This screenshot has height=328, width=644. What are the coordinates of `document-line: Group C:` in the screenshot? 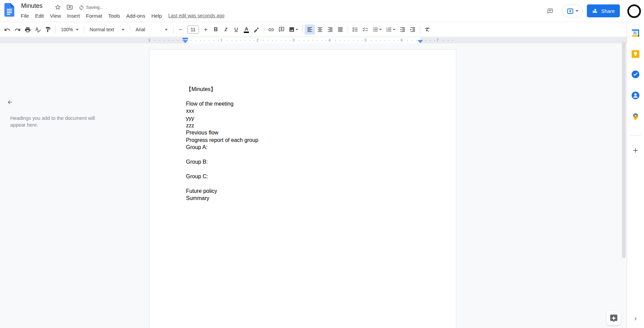 It's located at (321, 177).